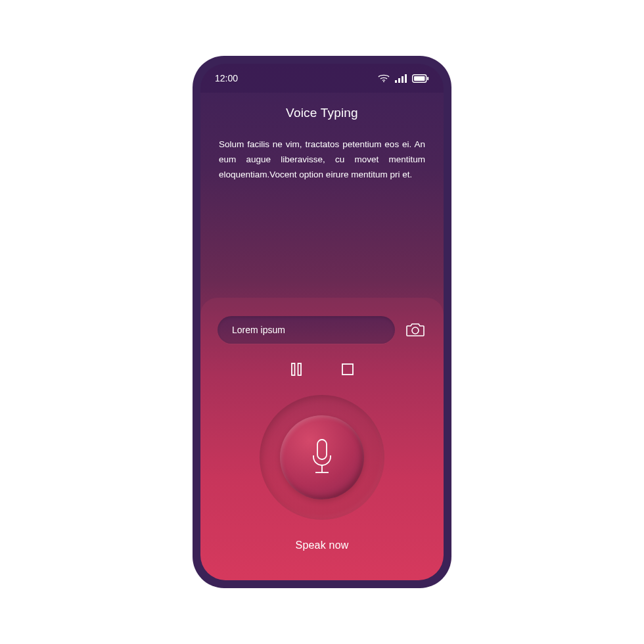 This screenshot has height=644, width=644. Describe the element at coordinates (322, 545) in the screenshot. I see `speak-prompt: Speak now` at that location.